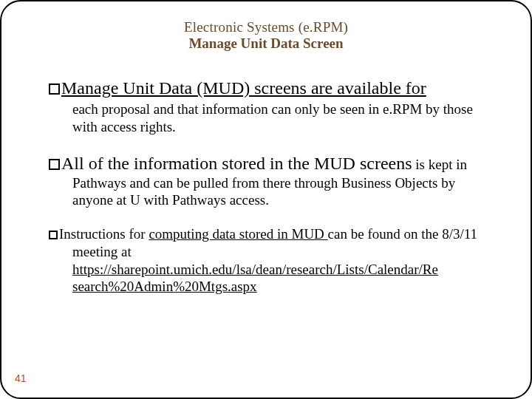 This screenshot has height=399, width=532. I want to click on bullet-item-2: All of the information stored in the MUD…, so click(271, 181).